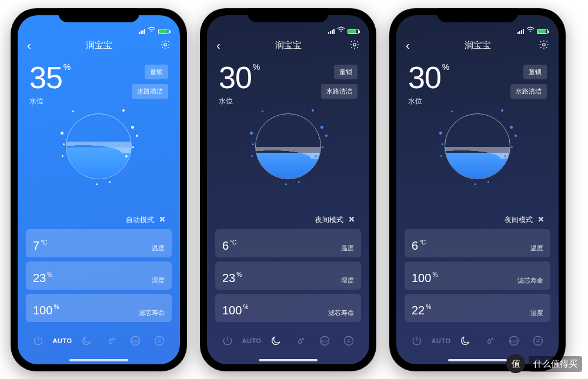 The height and width of the screenshot is (379, 588). What do you see at coordinates (288, 45) in the screenshot?
I see `nav-bar: ‹ 润宝宝` at bounding box center [288, 45].